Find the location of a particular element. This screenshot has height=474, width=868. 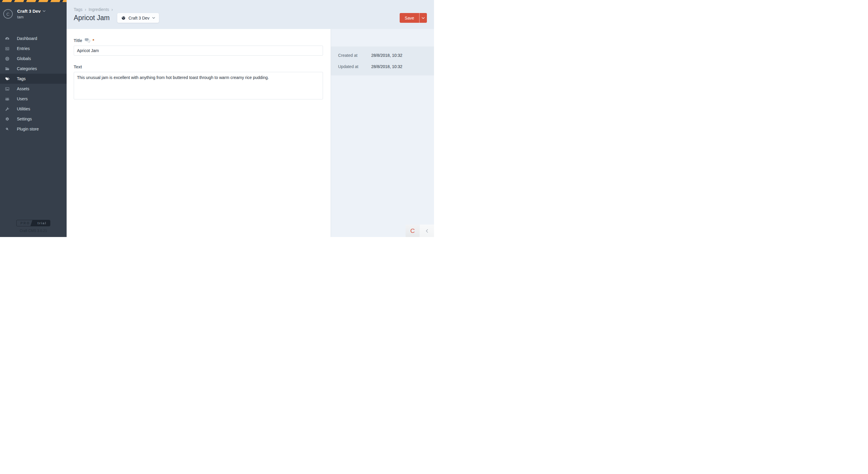

sidebar-item-label: Tags is located at coordinates (21, 79).